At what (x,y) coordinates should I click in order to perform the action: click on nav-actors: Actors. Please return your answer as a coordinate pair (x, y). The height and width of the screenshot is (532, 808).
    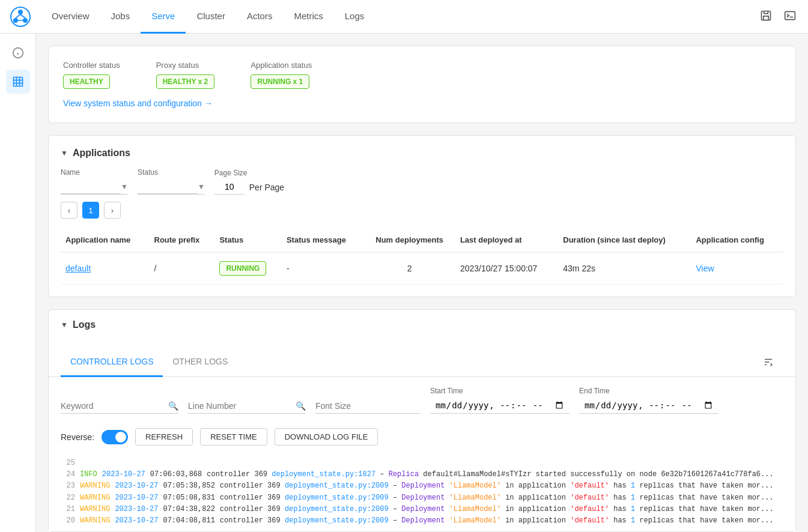
    Looking at the image, I should click on (260, 17).